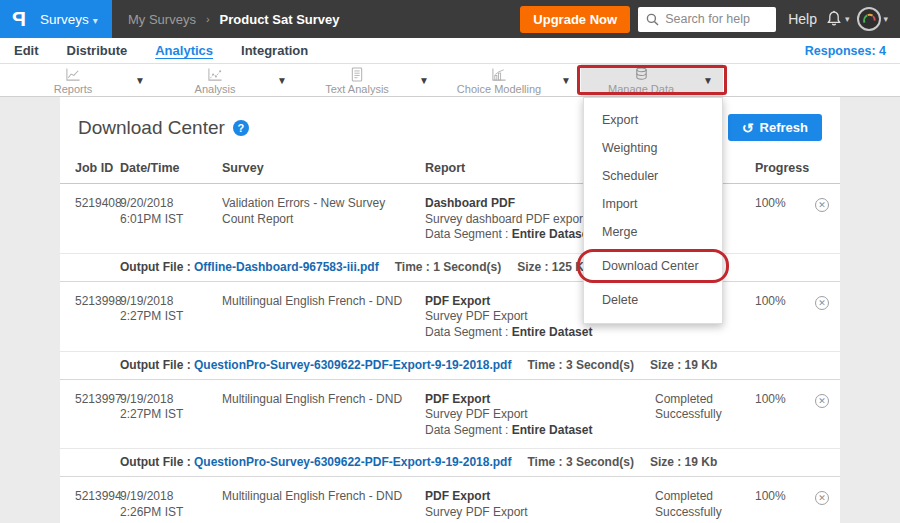 The height and width of the screenshot is (523, 900). Describe the element at coordinates (98, 168) in the screenshot. I see `col-header-job-id: Job ID` at that location.